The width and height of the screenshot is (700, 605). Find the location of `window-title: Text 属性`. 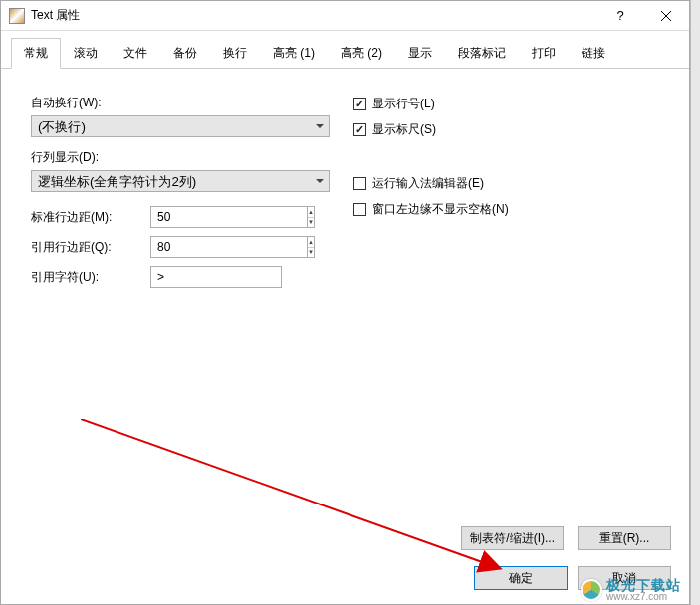

window-title: Text 属性 is located at coordinates (315, 16).